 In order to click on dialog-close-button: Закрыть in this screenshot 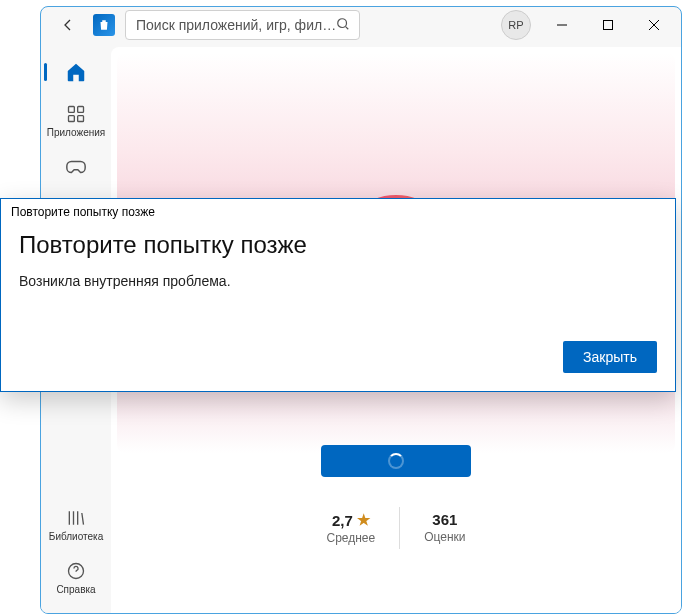, I will do `click(610, 357)`.